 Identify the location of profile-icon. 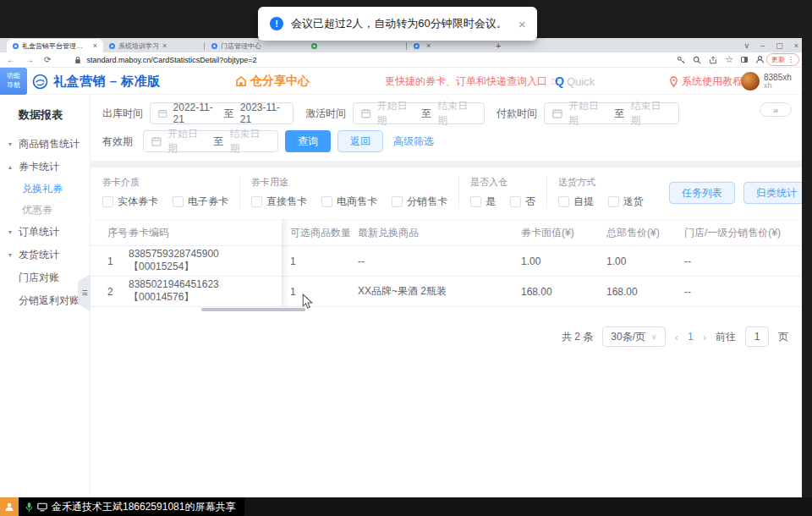
(760, 59).